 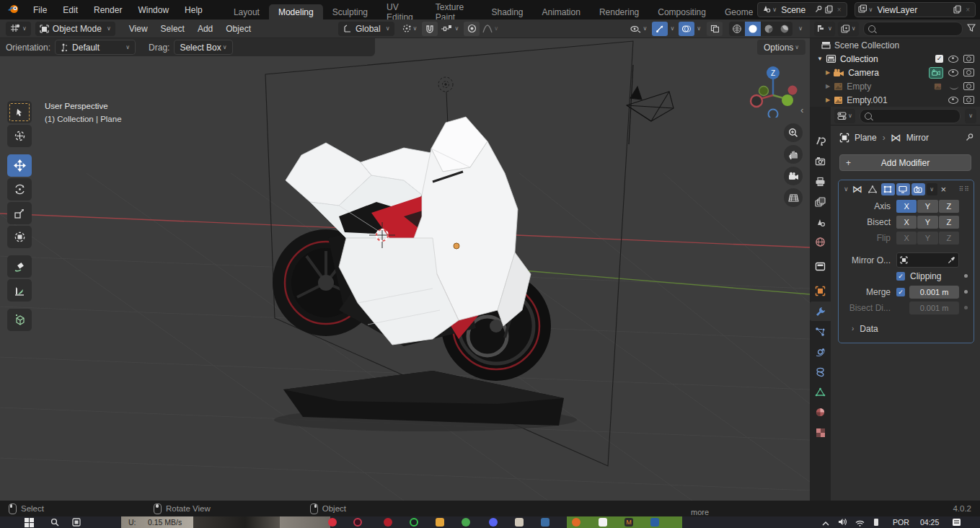 I want to click on panel-expand-chevron: ∨, so click(x=847, y=189).